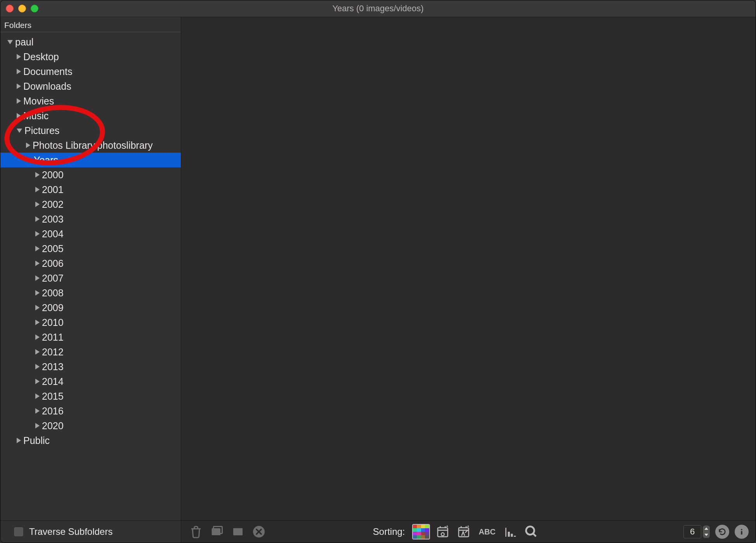 The width and height of the screenshot is (756, 543). What do you see at coordinates (91, 234) in the screenshot?
I see `tree-item: 2004` at bounding box center [91, 234].